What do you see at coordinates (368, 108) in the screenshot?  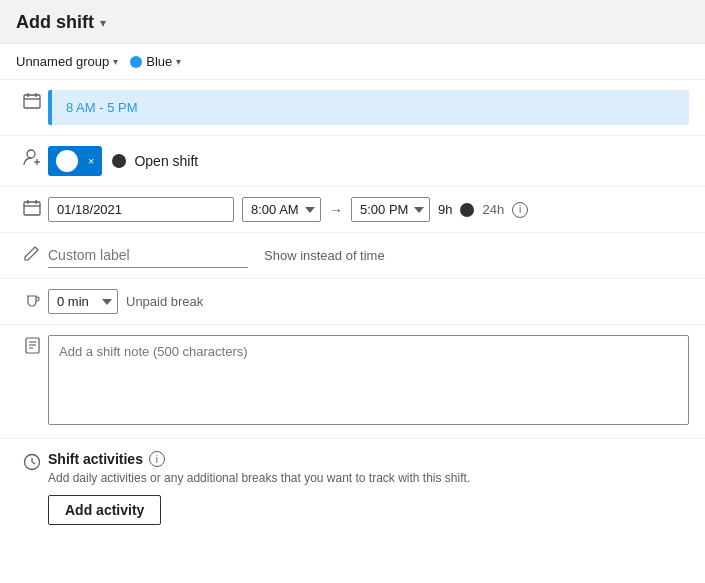 I see `shift-banner: 8 AM - 5 PM` at bounding box center [368, 108].